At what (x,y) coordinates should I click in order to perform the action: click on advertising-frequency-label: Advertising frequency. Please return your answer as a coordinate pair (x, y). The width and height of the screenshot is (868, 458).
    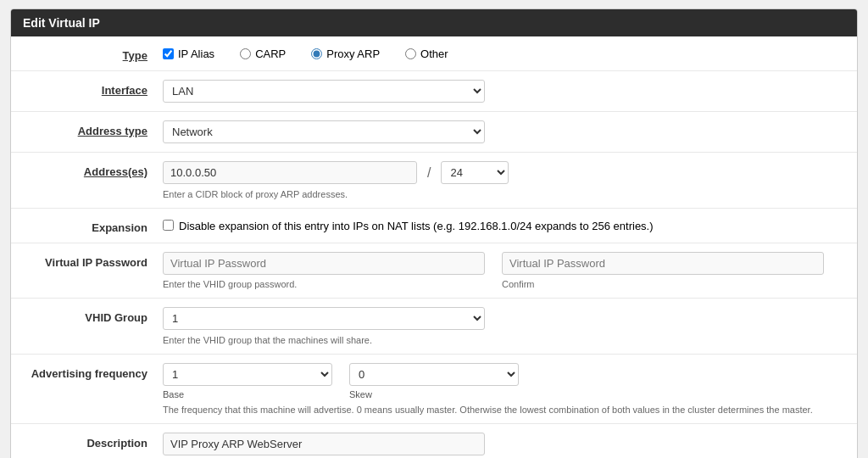
    Looking at the image, I should click on (93, 371).